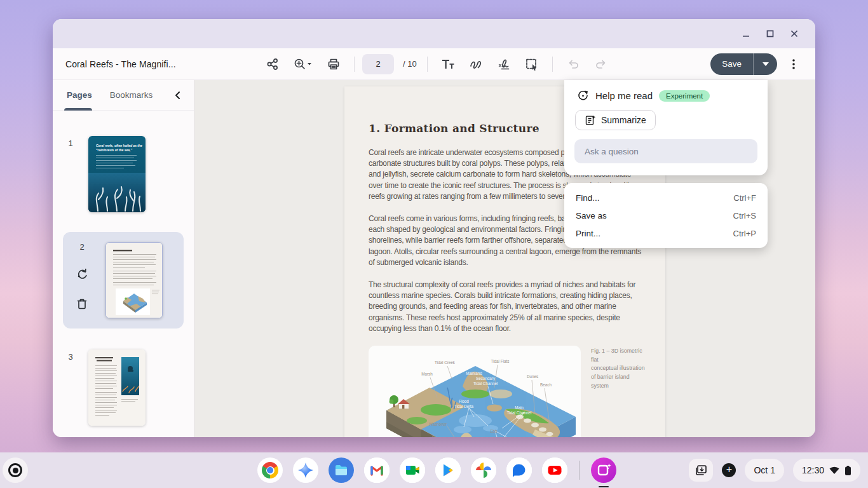  What do you see at coordinates (745, 234) in the screenshot?
I see `menu-item-shortcut: Ctrl+P` at bounding box center [745, 234].